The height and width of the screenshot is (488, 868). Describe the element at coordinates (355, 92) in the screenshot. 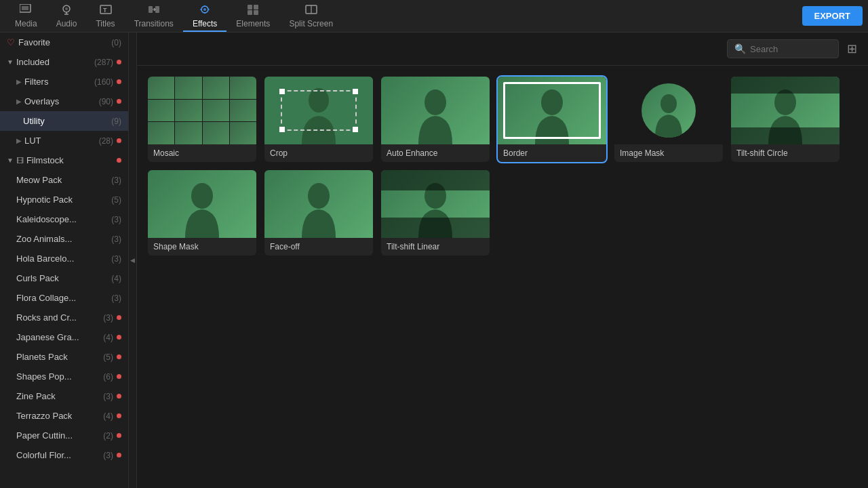

I see `crop-corner-tr` at that location.